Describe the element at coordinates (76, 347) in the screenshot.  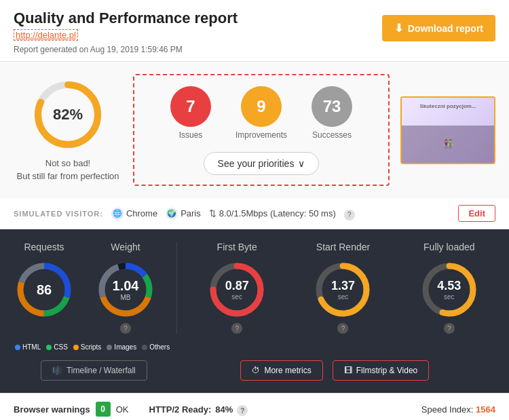
I see `scripts-dot` at that location.